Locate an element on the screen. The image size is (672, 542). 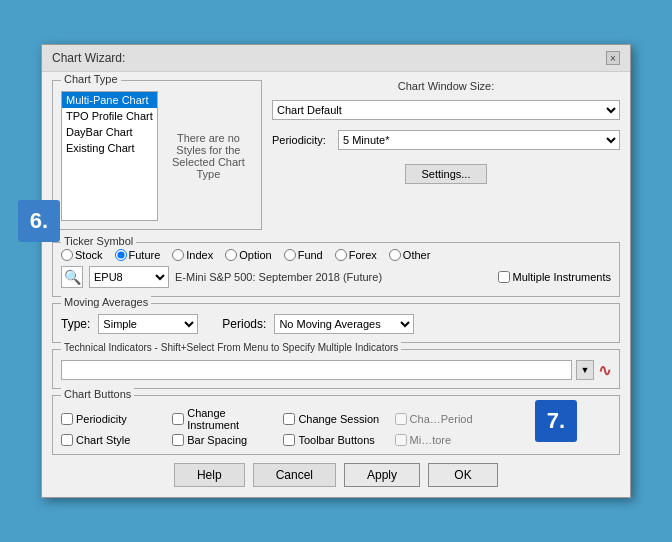
cb-periodicity-input is located at coordinates (67, 419).